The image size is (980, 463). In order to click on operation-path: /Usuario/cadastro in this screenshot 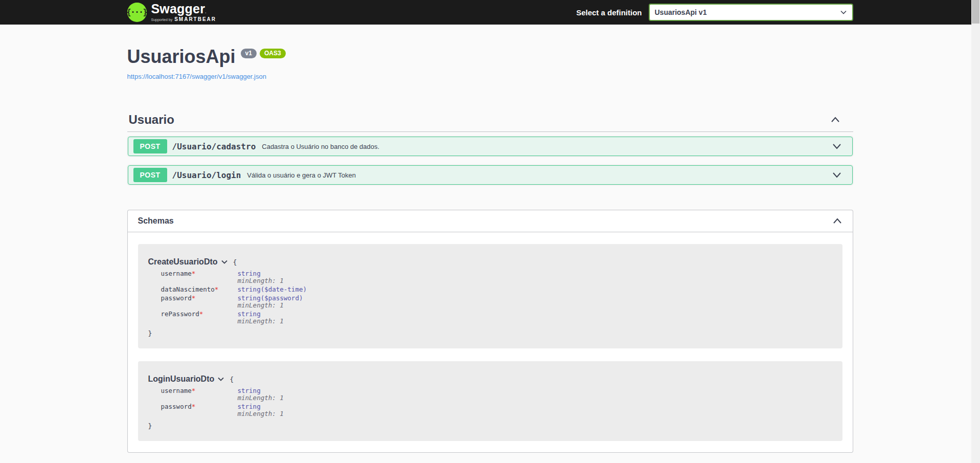, I will do `click(214, 146)`.